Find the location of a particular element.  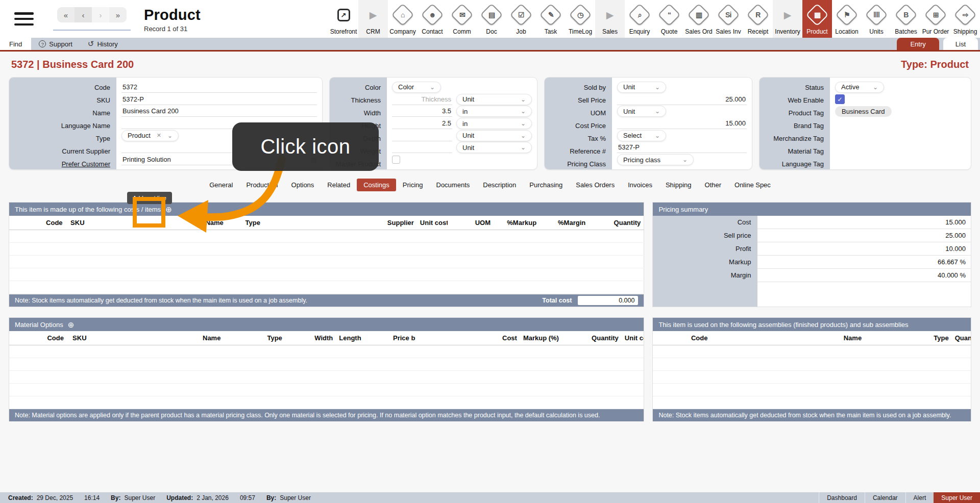

shipping-item: ⇨ Shipping is located at coordinates (965, 19).